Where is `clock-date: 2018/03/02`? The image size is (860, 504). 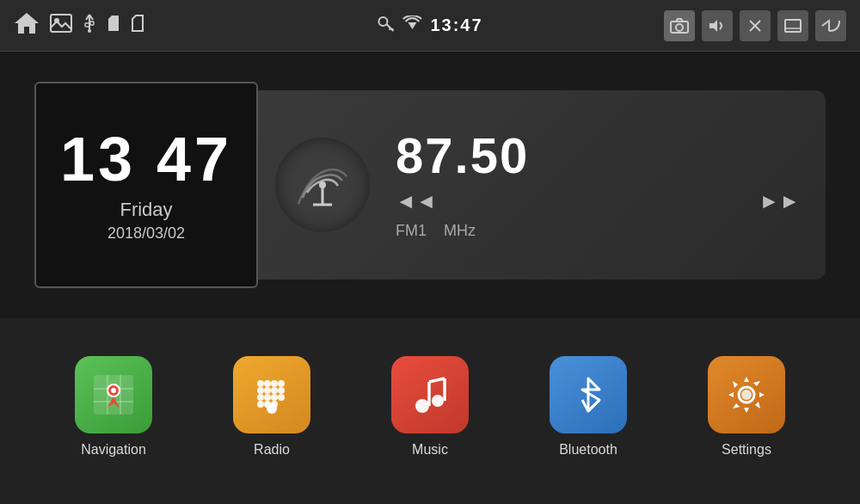
clock-date: 2018/03/02 is located at coordinates (146, 234).